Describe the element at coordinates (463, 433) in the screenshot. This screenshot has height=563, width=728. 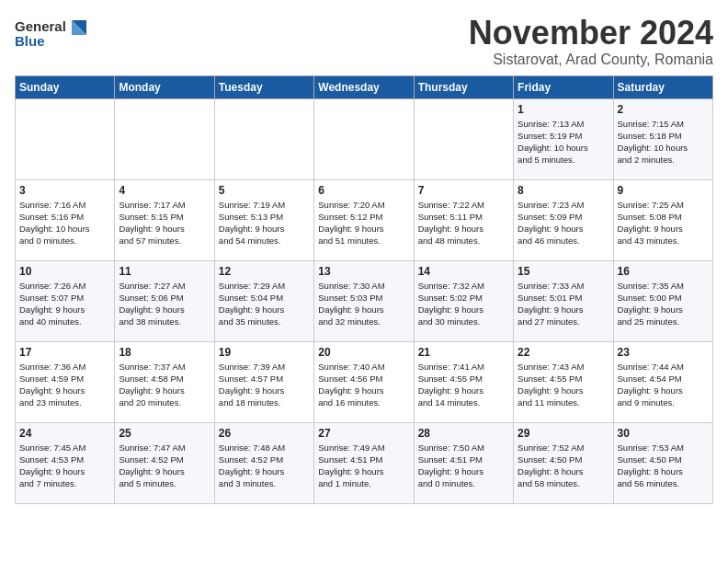
I see `day-number: 28` at that location.